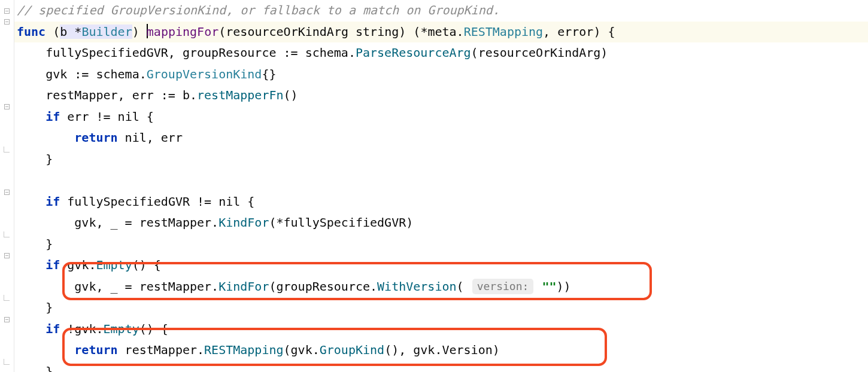 The image size is (868, 372). What do you see at coordinates (441, 181) in the screenshot?
I see `code-line` at bounding box center [441, 181].